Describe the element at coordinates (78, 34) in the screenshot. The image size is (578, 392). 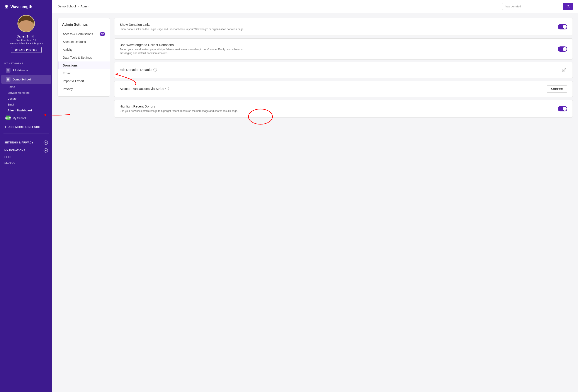
I see `access-permissions-label: Access & Permissions` at that location.